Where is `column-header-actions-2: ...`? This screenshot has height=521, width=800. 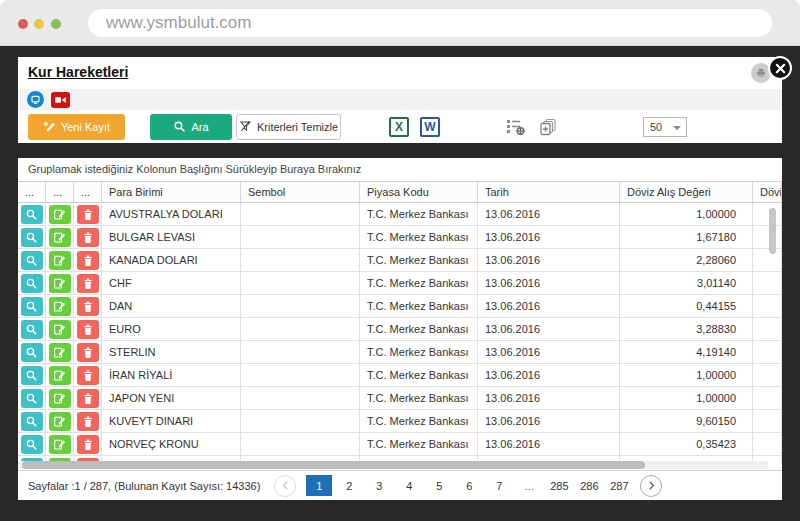
column-header-actions-2: ... is located at coordinates (88, 192).